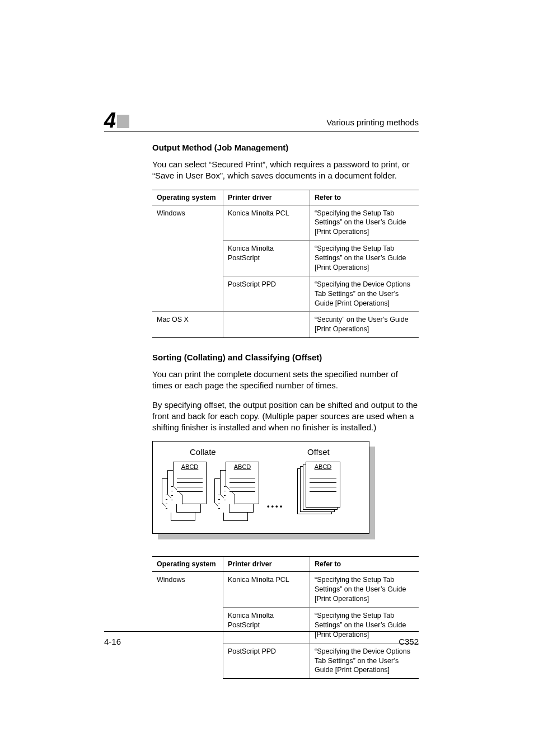 The image size is (534, 756). Describe the element at coordinates (285, 357) in the screenshot. I see `section-heading-sorting: Sorting (Collating) and Classifying (Off…` at that location.